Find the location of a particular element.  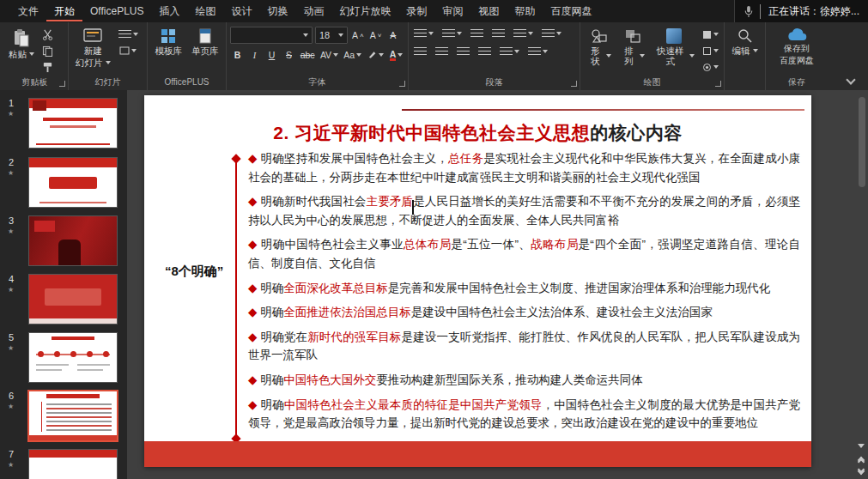

single-page-library-button: 单页库 is located at coordinates (205, 42).